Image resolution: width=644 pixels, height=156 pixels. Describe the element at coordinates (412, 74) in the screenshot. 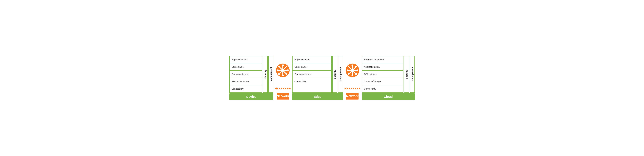

I see `cloud-management-label: Management` at that location.